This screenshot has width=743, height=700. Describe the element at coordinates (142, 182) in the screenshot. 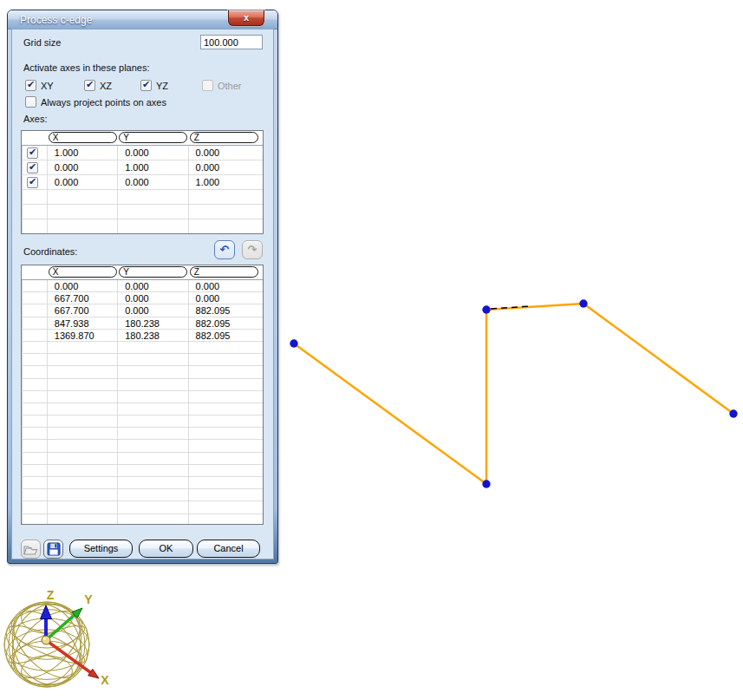

I see `axes-table: XYZ1.0000.0000.0000.0001.0000.0000.0000.…` at that location.